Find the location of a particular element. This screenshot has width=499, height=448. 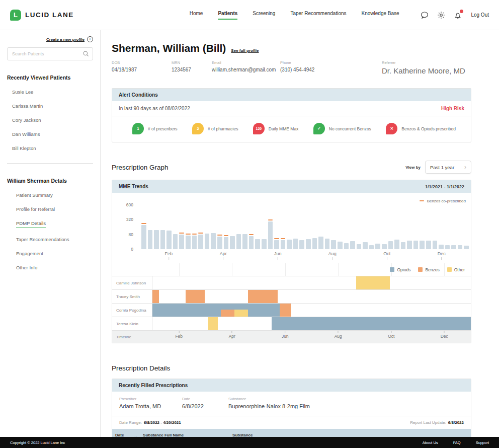

badge-label: Daily MME Max is located at coordinates (284, 129).